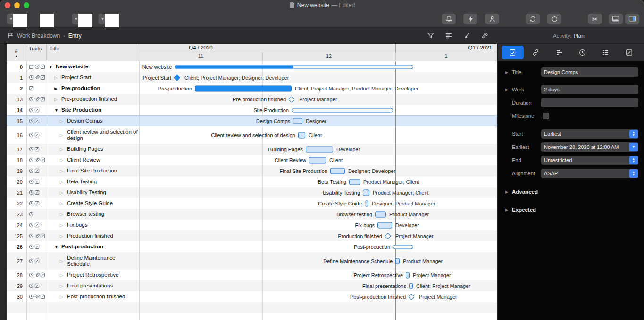 This screenshot has height=320, width=644. Describe the element at coordinates (252, 67) in the screenshot. I see `task-row-0: 0▼New websiteNew website` at that location.